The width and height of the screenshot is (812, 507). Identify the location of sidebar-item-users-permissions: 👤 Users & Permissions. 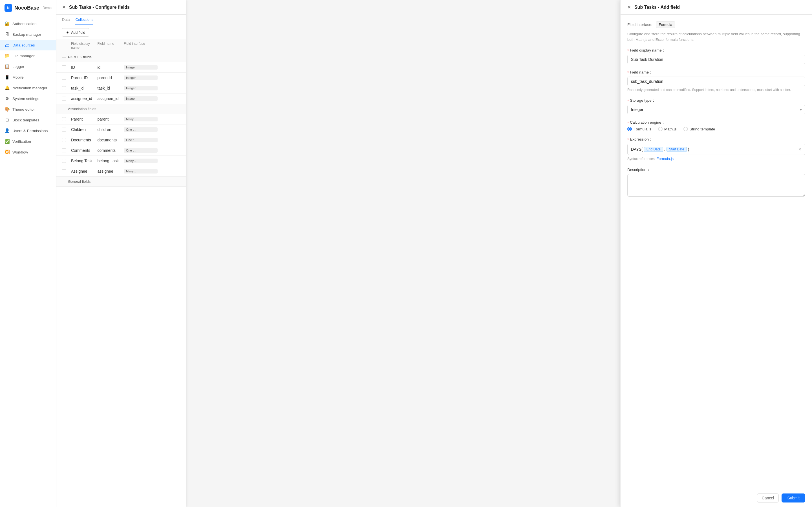
(28, 131).